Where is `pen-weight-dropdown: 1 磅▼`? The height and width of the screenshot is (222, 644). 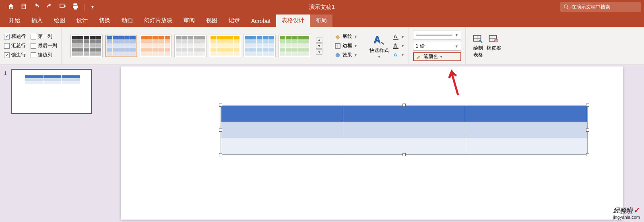
pen-weight-dropdown: 1 磅▼ is located at coordinates (437, 46).